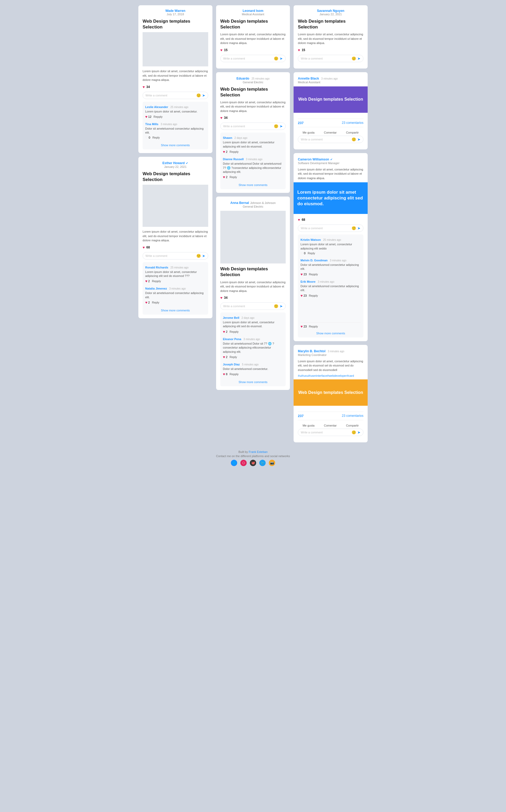 This screenshot has width=506, height=812. I want to click on post-author: Eduardo, so click(243, 78).